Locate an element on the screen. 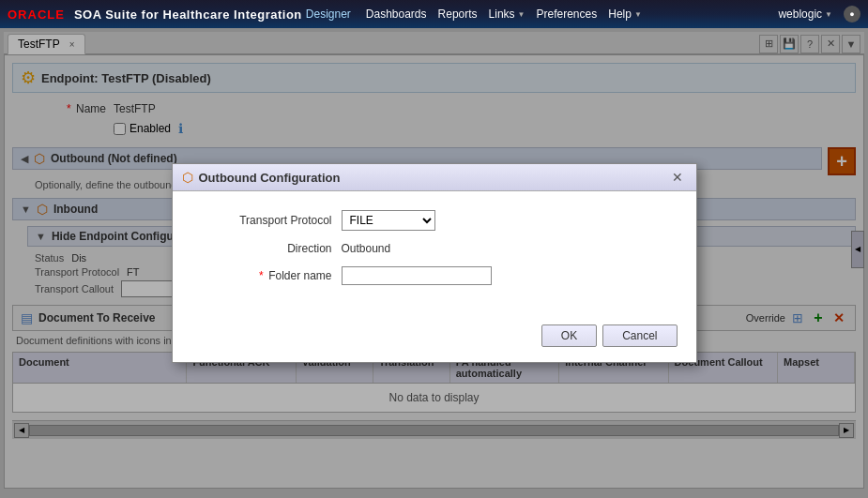 The image size is (868, 498). nav-preferences: Preferences is located at coordinates (567, 14).